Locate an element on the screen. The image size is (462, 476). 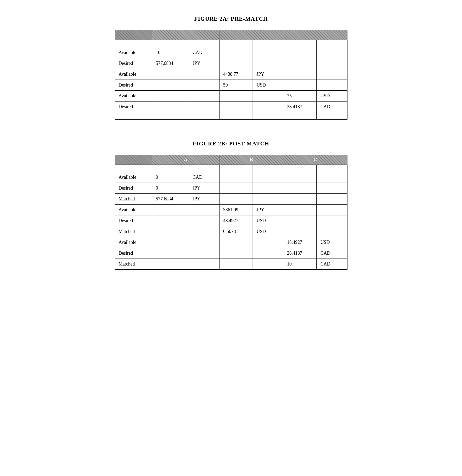
table-row: Desired 38.4187 CAD is located at coordinates (231, 107).